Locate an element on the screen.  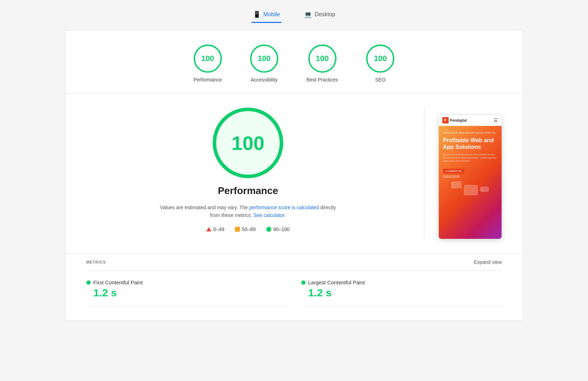
perf-score-link: performance score is calculated is located at coordinates (284, 207).